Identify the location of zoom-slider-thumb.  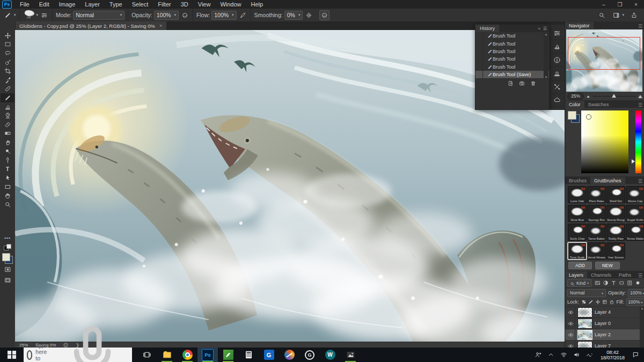
(614, 95).